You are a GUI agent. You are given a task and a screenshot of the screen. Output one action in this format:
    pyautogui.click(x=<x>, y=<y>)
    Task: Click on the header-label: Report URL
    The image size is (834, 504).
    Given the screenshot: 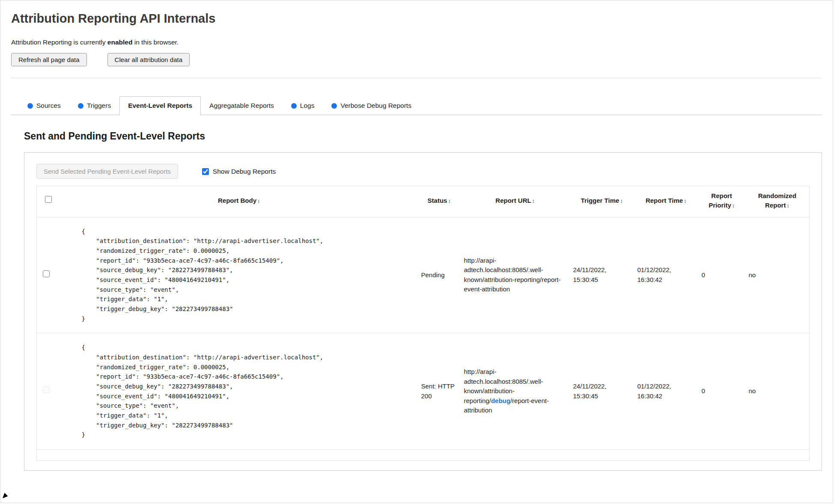 What is the action you would take?
    pyautogui.click(x=513, y=200)
    